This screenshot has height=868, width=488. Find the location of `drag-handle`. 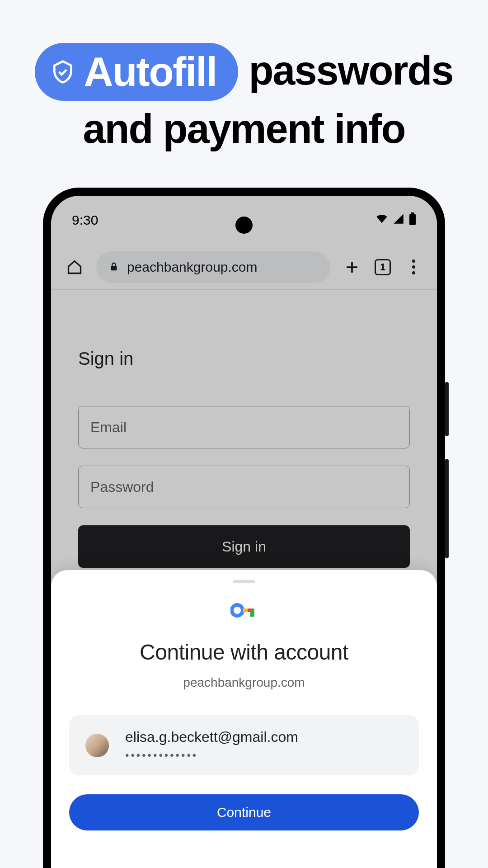

drag-handle is located at coordinates (244, 581).